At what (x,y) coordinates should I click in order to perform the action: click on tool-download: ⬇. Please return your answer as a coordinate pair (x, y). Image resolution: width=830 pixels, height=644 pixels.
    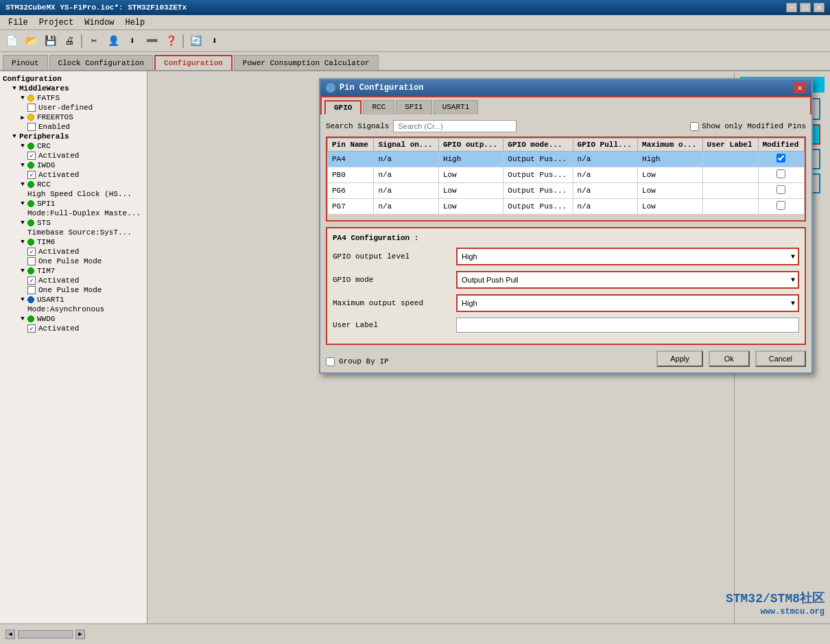
    Looking at the image, I should click on (132, 41).